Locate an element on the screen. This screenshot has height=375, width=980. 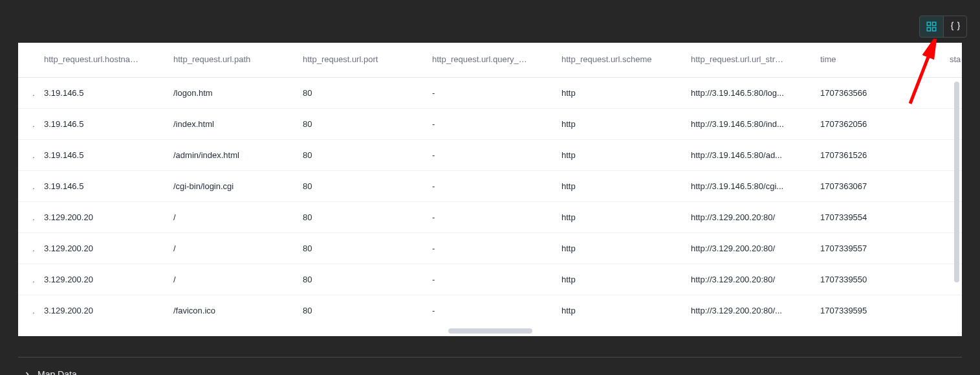
section-divider is located at coordinates (490, 358).